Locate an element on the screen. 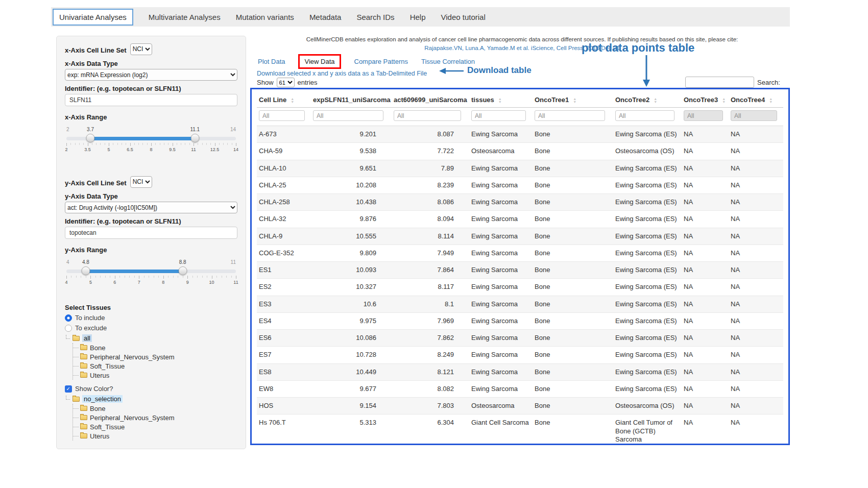 The height and width of the screenshot is (488, 868). table-cell: ES2 is located at coordinates (284, 287).